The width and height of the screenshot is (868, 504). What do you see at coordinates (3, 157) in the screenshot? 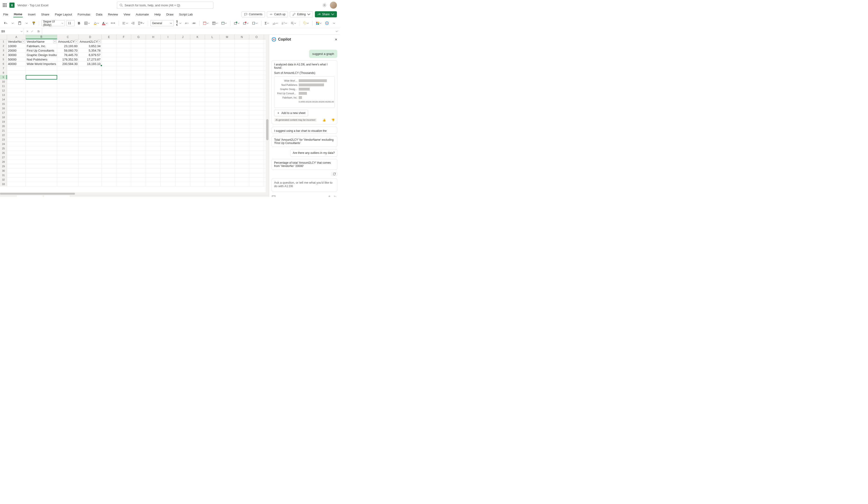
I see `row-header: 27` at bounding box center [3, 157].